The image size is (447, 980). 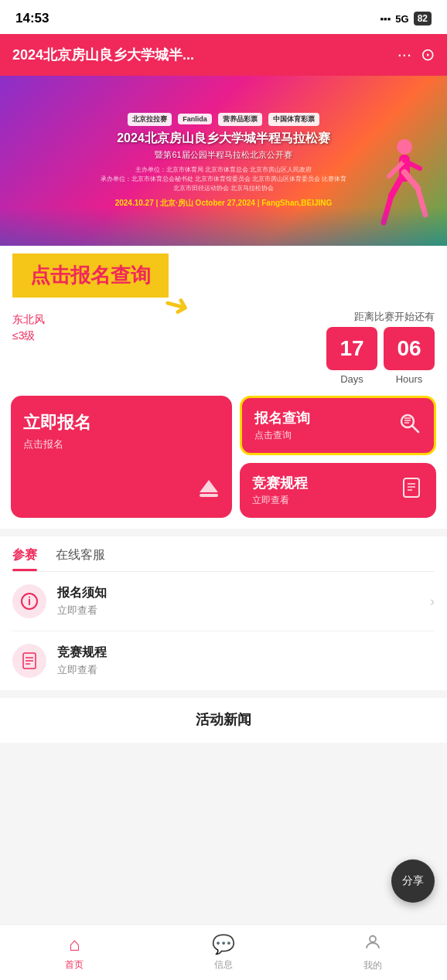 What do you see at coordinates (338, 457) in the screenshot?
I see `action-right-column: 报名查询 点击查询 竞赛规程 立即查看` at bounding box center [338, 457].